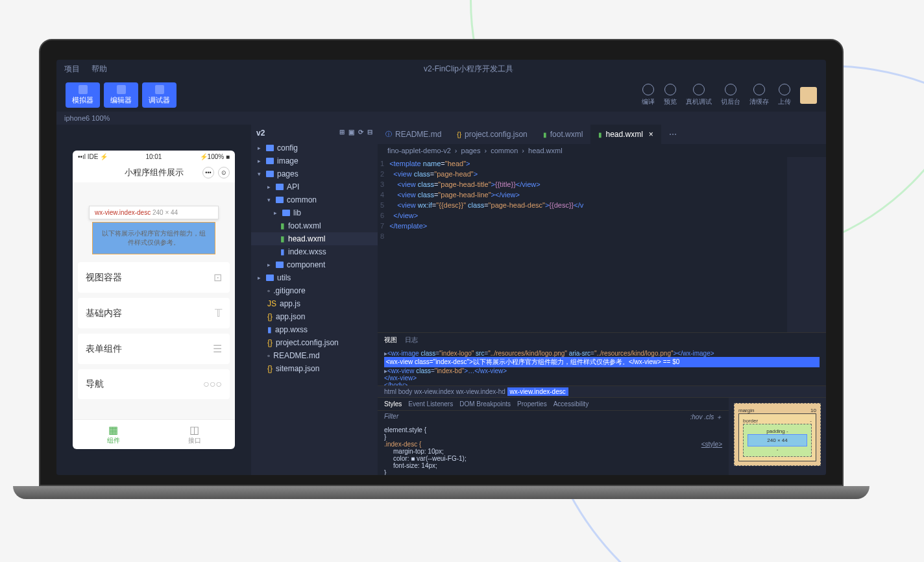 Image resolution: width=924 pixels, height=562 pixels. What do you see at coordinates (121, 95) in the screenshot?
I see `editor-button: 编辑器` at bounding box center [121, 95].